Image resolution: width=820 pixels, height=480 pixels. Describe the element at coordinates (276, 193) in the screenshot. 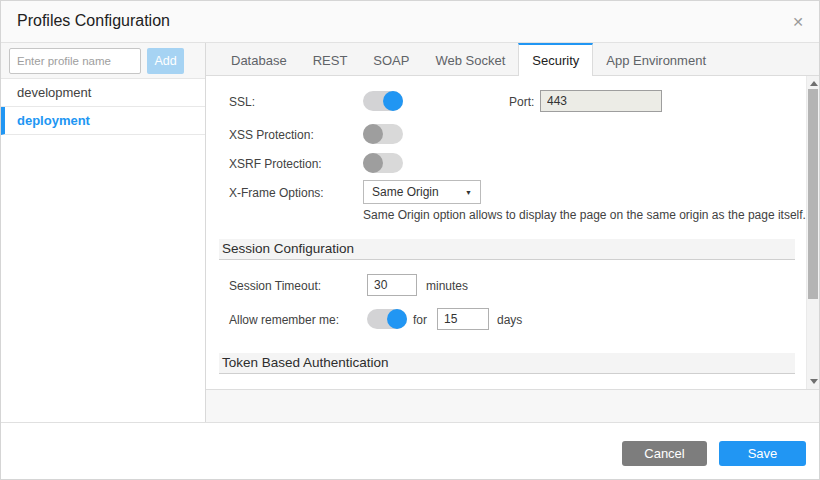

I see `xframe-options-label: X-Frame Options:` at that location.